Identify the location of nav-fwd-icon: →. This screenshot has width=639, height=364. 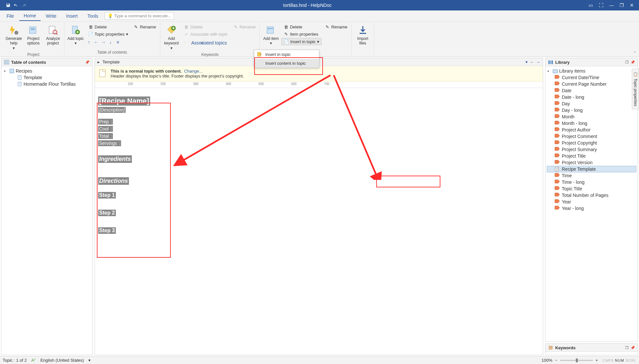
(538, 62).